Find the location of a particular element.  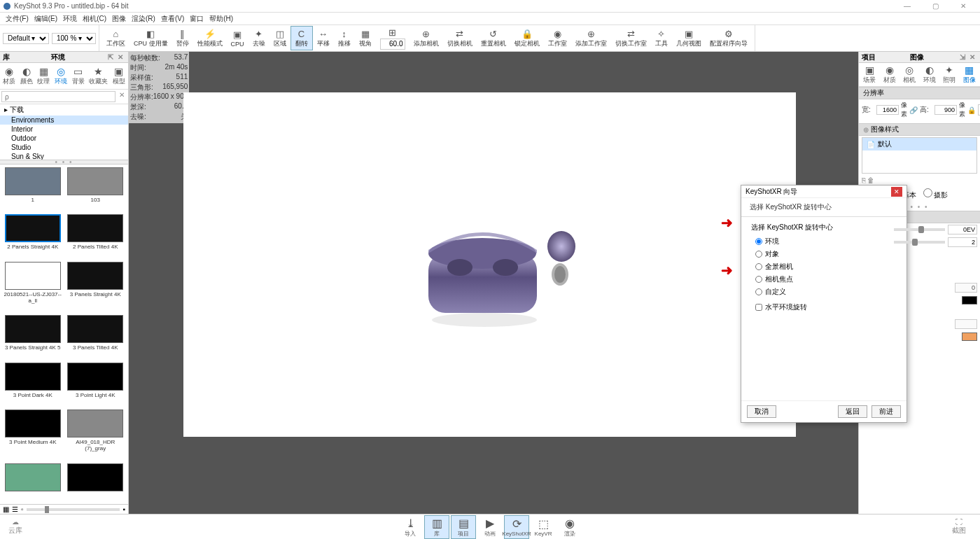

height-input is located at coordinates (946, 110).